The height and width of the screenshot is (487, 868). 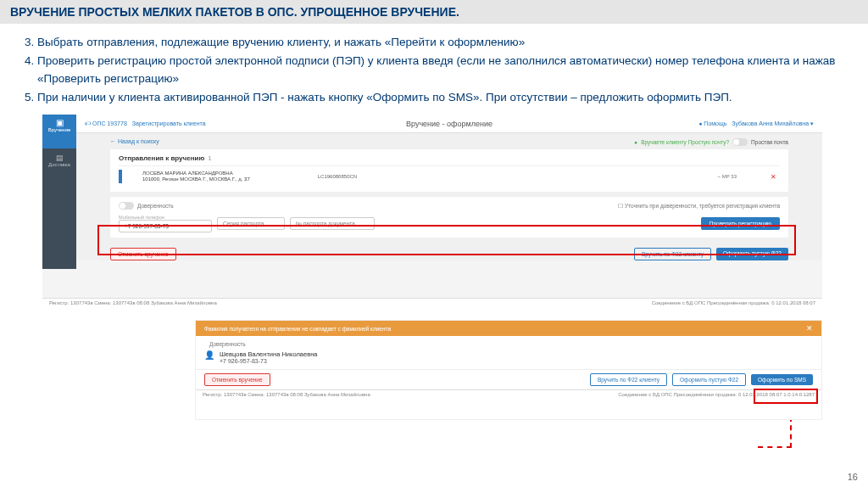 I want to click on sms-button: Оформить по SMS, so click(x=782, y=380).